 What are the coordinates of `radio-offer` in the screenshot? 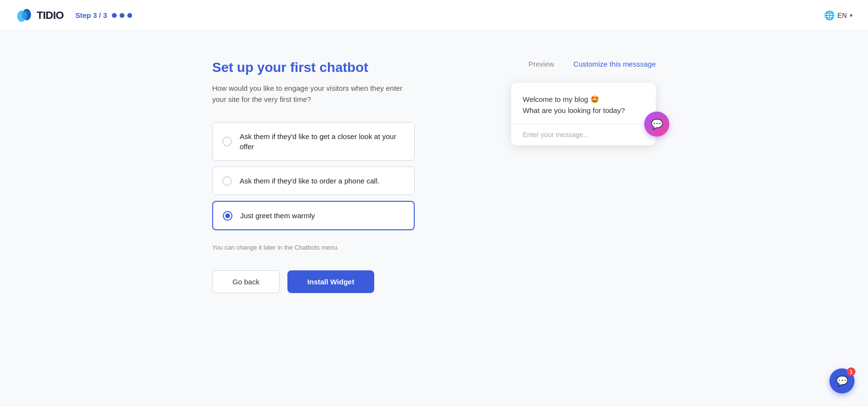 It's located at (227, 141).